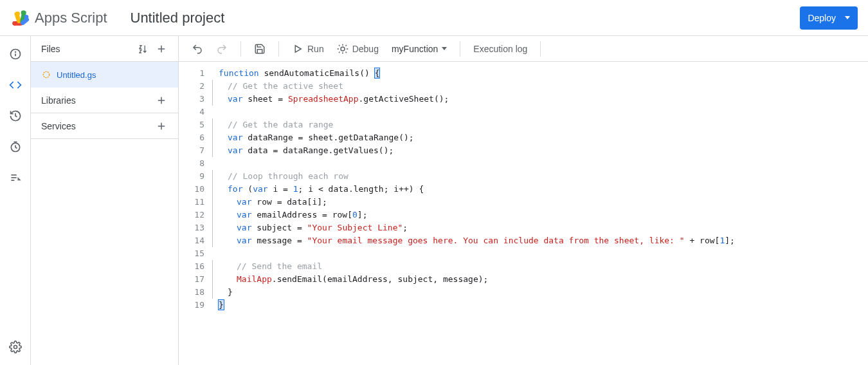 The height and width of the screenshot is (365, 868). I want to click on clock-icon, so click(15, 147).